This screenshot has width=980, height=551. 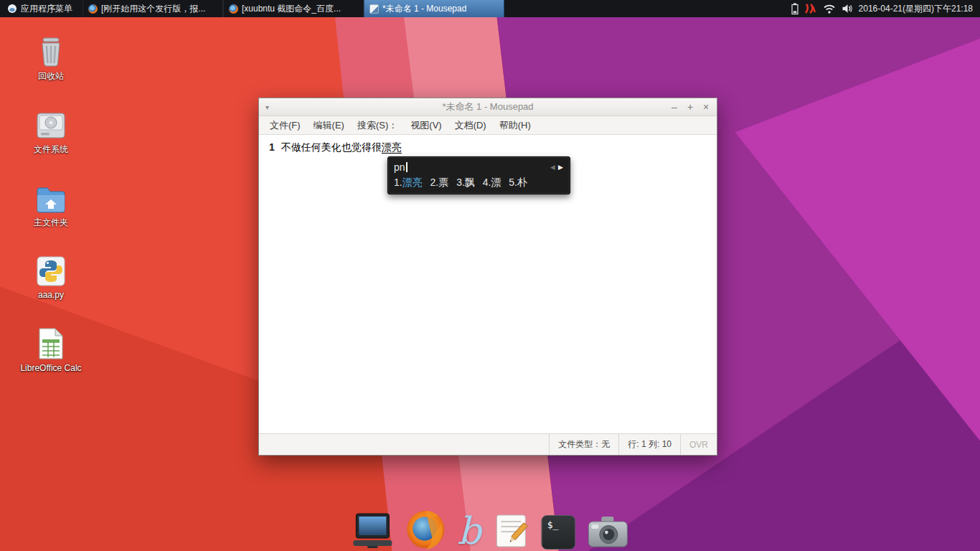 I want to click on top-panel: 应用程序菜单 [刚开始用这个发行版，报... [xuubntu 截图命令_百度.…, so click(x=490, y=9).